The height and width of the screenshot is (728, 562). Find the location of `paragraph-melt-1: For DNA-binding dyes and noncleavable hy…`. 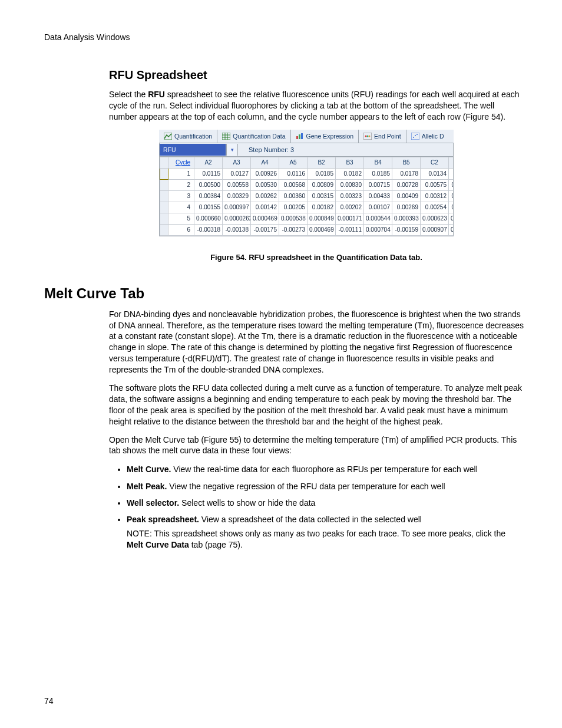

paragraph-melt-1: For DNA-binding dyes and noncleavable hy… is located at coordinates (316, 342).